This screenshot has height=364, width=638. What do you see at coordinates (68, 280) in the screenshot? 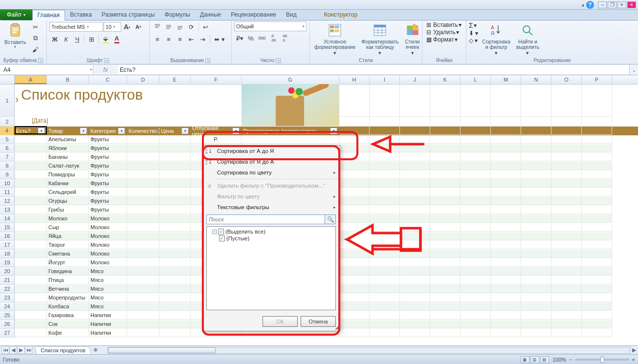
I see `cell: Птица` at bounding box center [68, 280].